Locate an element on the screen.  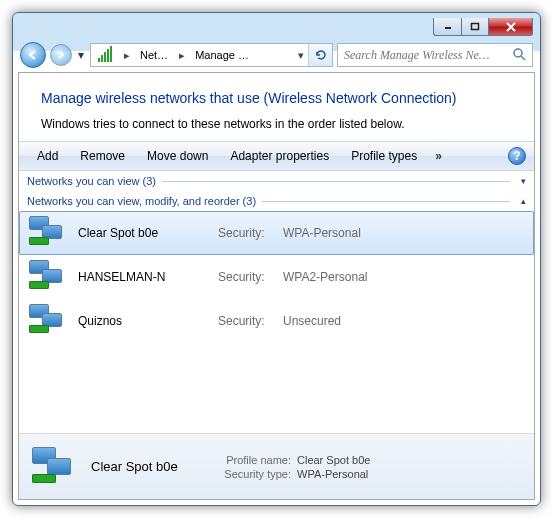
chevron-down-icon: ▾ is located at coordinates (521, 181).